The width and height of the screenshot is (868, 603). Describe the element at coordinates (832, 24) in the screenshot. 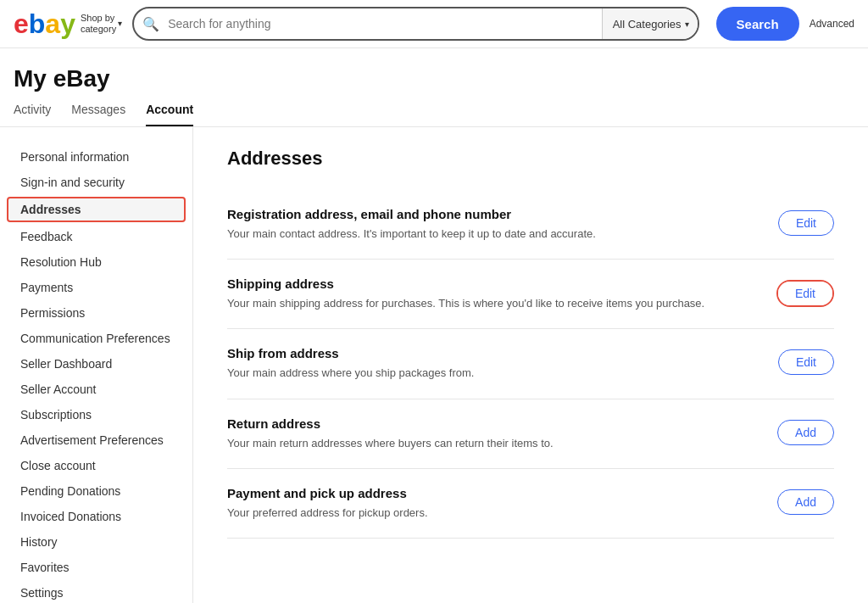

I see `advanced-link: Advanced` at that location.